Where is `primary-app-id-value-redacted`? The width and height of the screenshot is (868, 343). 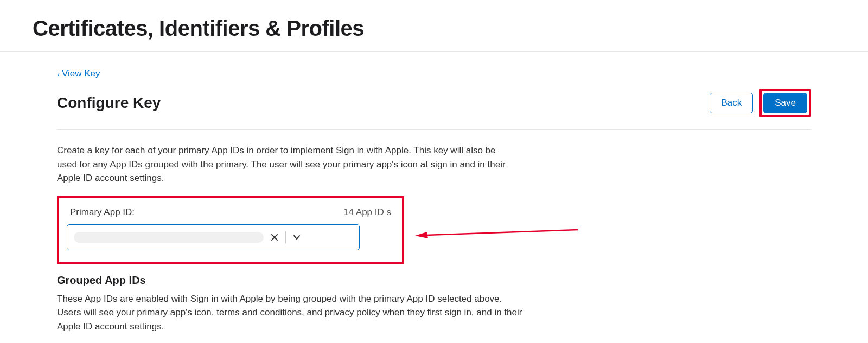
primary-app-id-value-redacted is located at coordinates (169, 237).